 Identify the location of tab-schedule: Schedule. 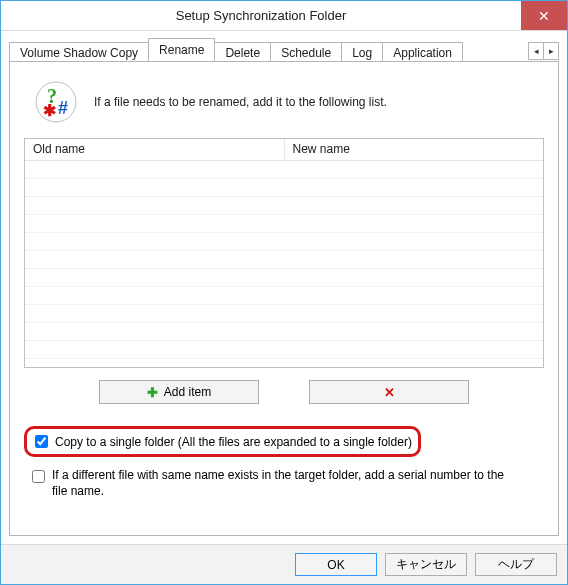
(306, 52).